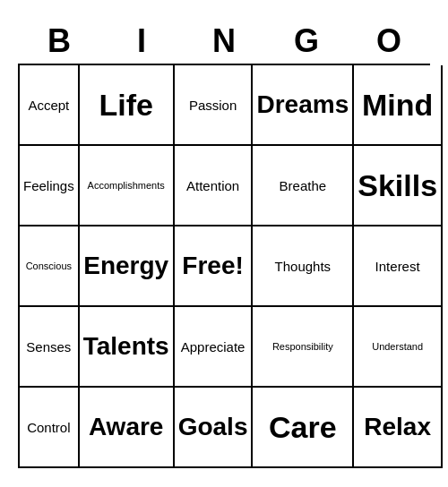 The image size is (448, 487). I want to click on cell-r4-c1: Aware, so click(127, 428).